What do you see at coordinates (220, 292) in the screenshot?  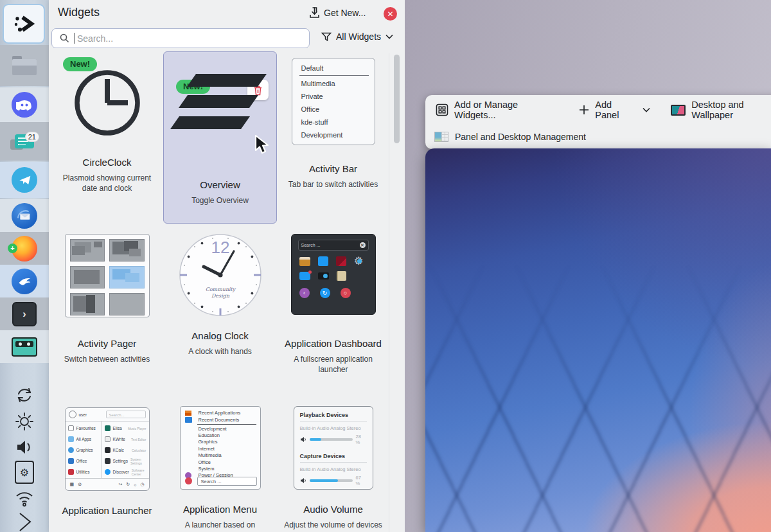 I see `widget-card-analog-clock: 12` at bounding box center [220, 292].